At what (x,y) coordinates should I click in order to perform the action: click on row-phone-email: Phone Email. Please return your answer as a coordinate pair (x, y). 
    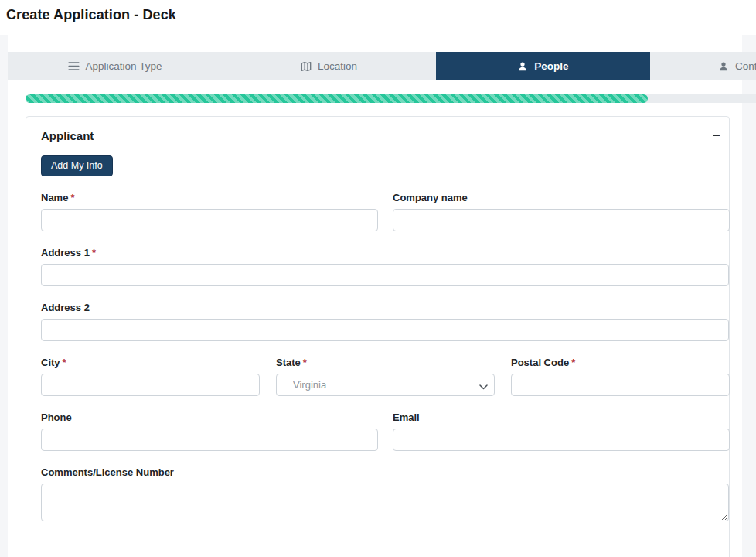
    Looking at the image, I should click on (383, 432).